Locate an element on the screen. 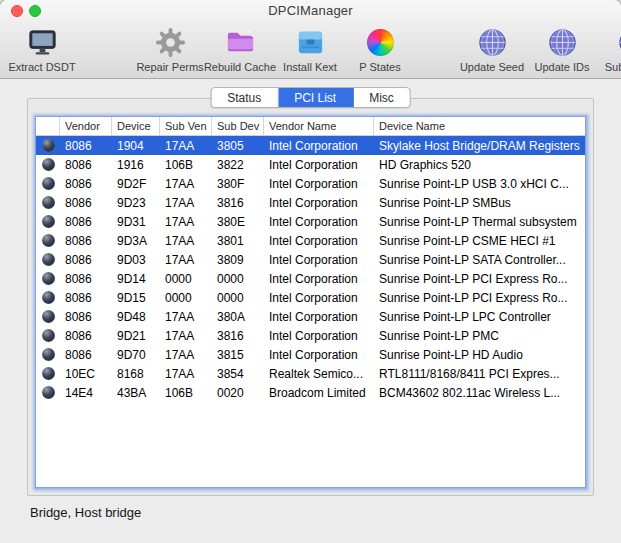  column-header-device-name: Device Name is located at coordinates (480, 126).